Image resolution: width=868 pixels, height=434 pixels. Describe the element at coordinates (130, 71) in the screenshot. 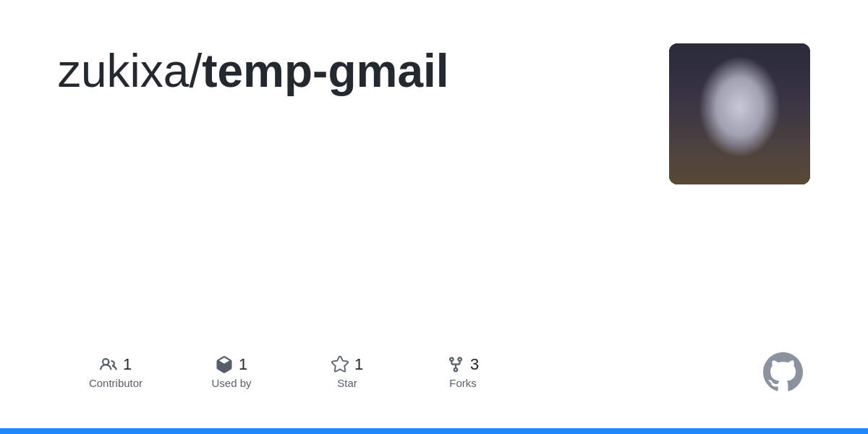

I see `repo-owner: zukixa/` at that location.